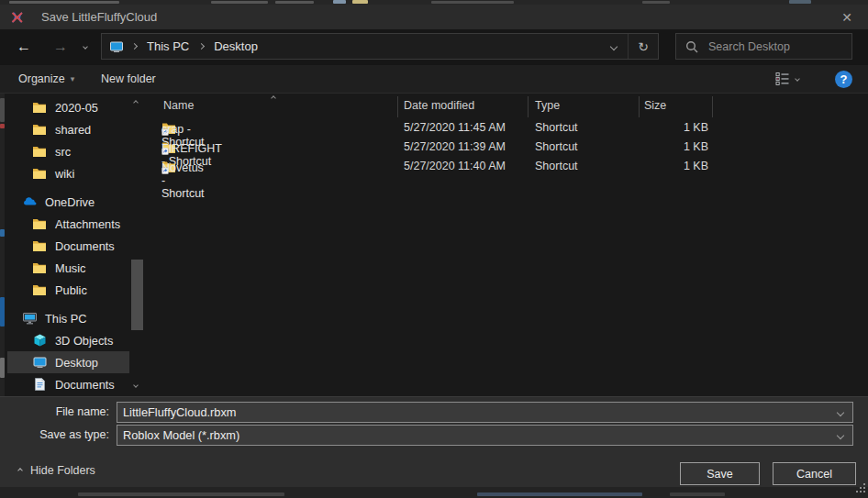 The height and width of the screenshot is (498, 868). What do you see at coordinates (42, 79) in the screenshot?
I see `organize-label: Organize` at bounding box center [42, 79].